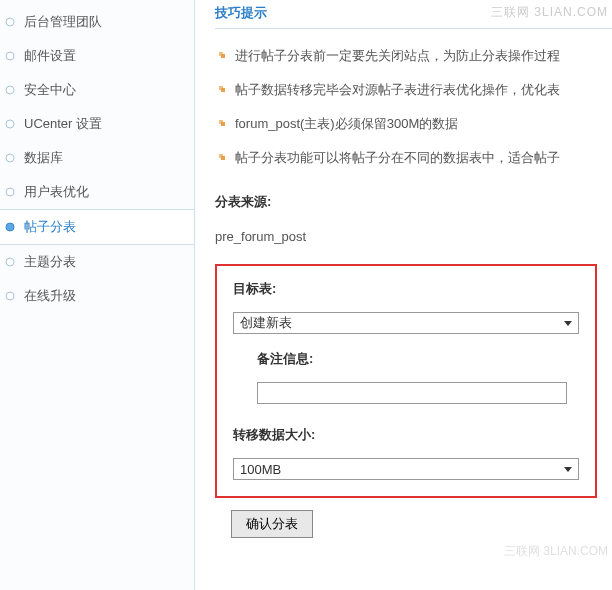 This screenshot has width=612, height=590. I want to click on transfer-size-label: 转移数据大小:, so click(406, 435).